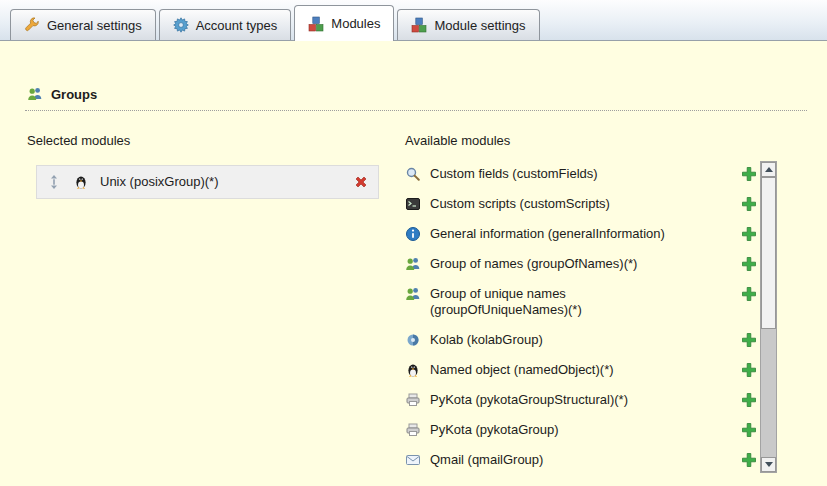 The image size is (827, 486). Describe the element at coordinates (35, 94) in the screenshot. I see `groups-icon` at that location.